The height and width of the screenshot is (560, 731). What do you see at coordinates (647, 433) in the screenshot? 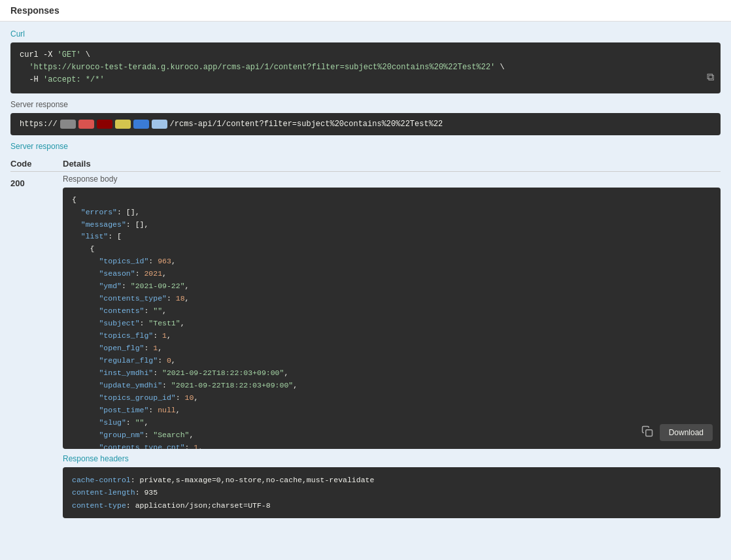
I see `body-copy-button` at bounding box center [647, 433].